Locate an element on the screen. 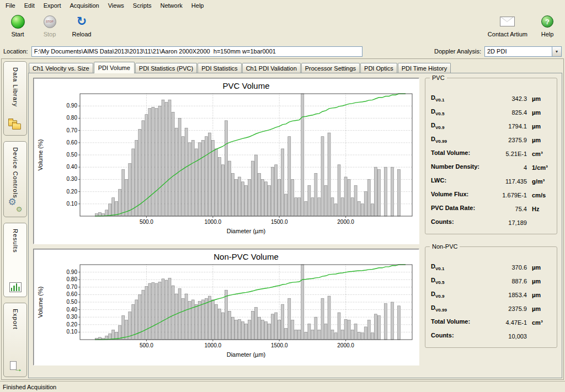 The width and height of the screenshot is (565, 392). stat-value: 117.435 is located at coordinates (509, 181).